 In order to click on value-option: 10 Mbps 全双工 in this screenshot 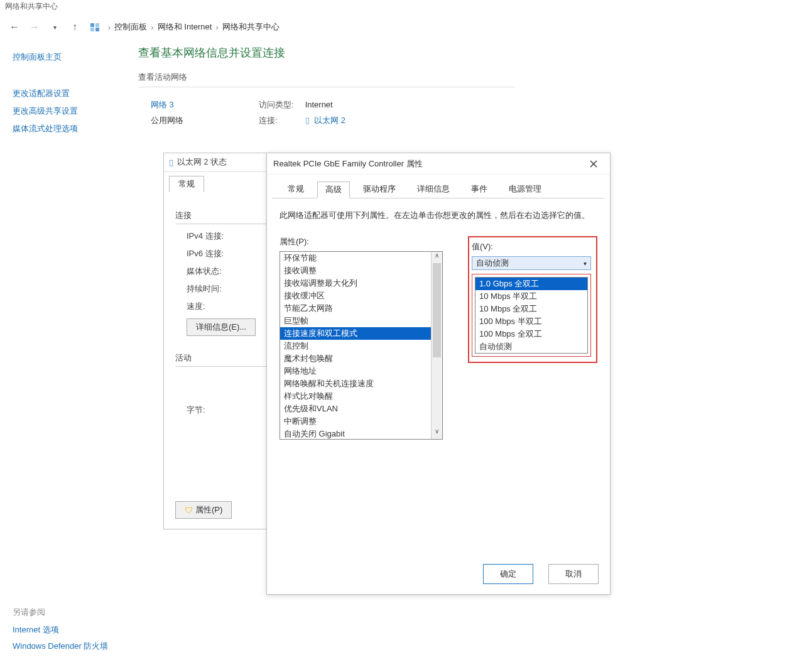, I will do `click(531, 309)`.